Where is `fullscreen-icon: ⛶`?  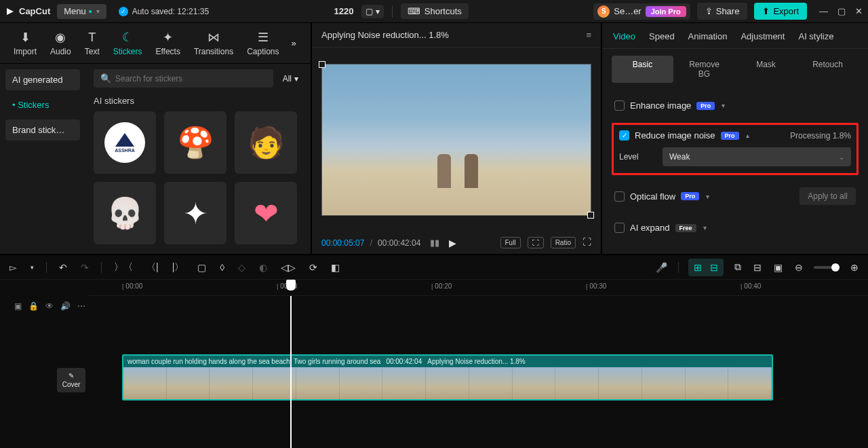 fullscreen-icon: ⛶ is located at coordinates (587, 243).